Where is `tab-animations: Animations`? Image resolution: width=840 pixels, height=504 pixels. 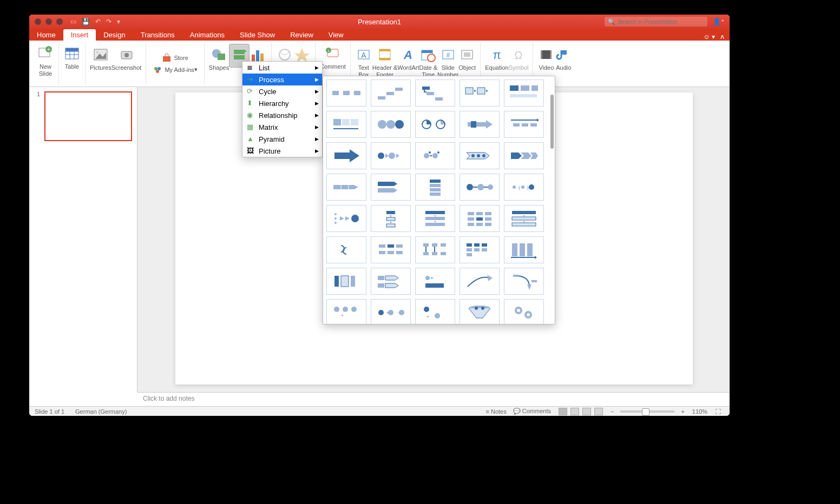 tab-animations: Animations is located at coordinates (207, 35).